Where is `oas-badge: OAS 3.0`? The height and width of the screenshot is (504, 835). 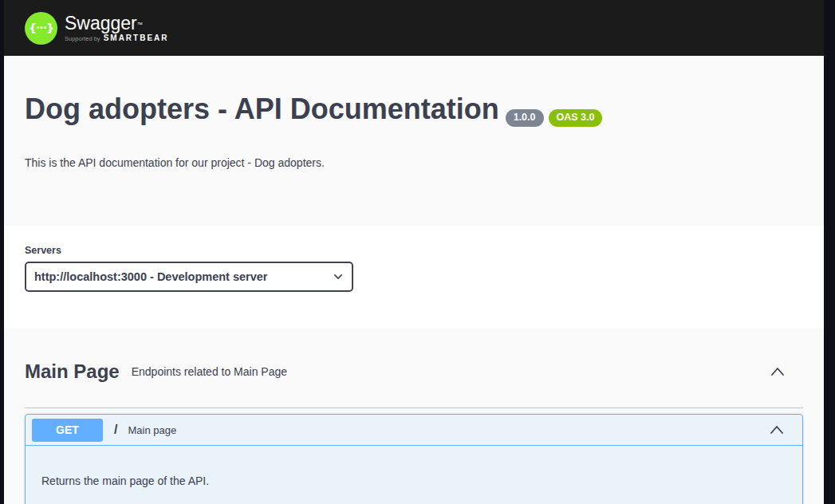 oas-badge: OAS 3.0 is located at coordinates (576, 118).